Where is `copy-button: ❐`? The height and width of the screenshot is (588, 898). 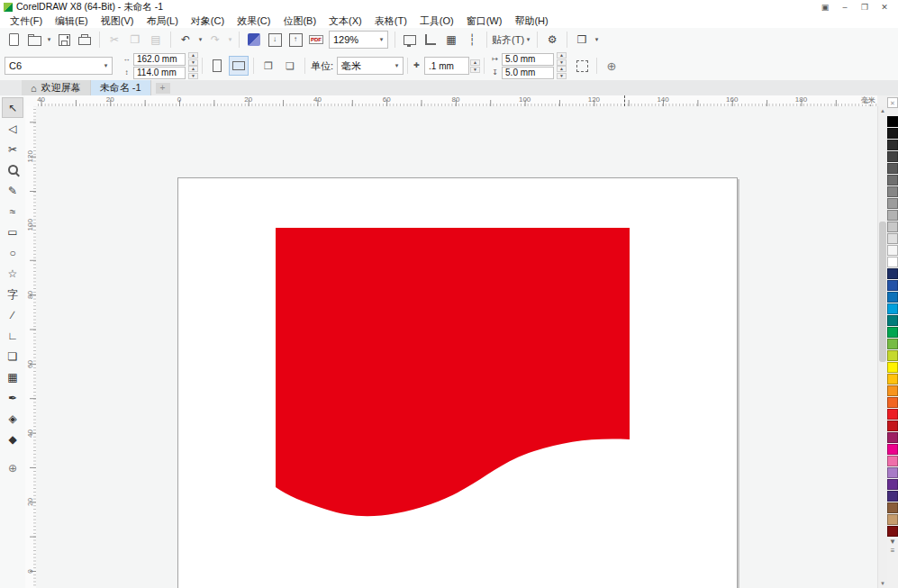 copy-button: ❐ is located at coordinates (135, 40).